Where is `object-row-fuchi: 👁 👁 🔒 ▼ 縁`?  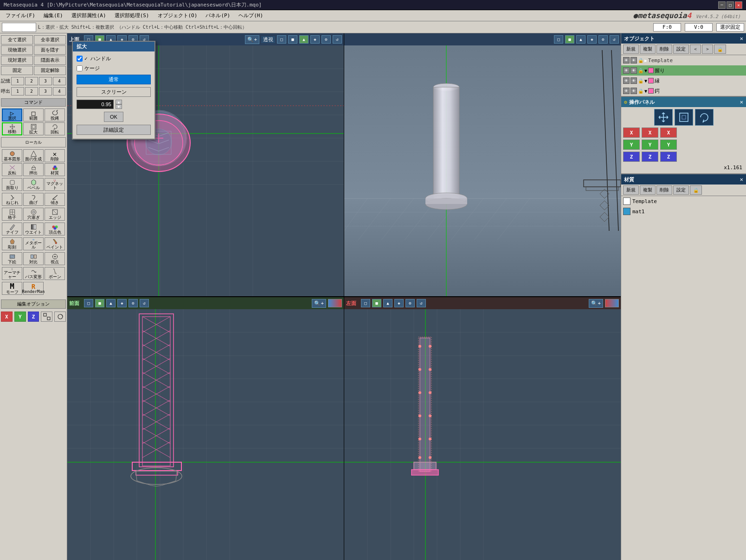
object-row-fuchi: 👁 👁 🔒 ▼ 縁 is located at coordinates (684, 81).